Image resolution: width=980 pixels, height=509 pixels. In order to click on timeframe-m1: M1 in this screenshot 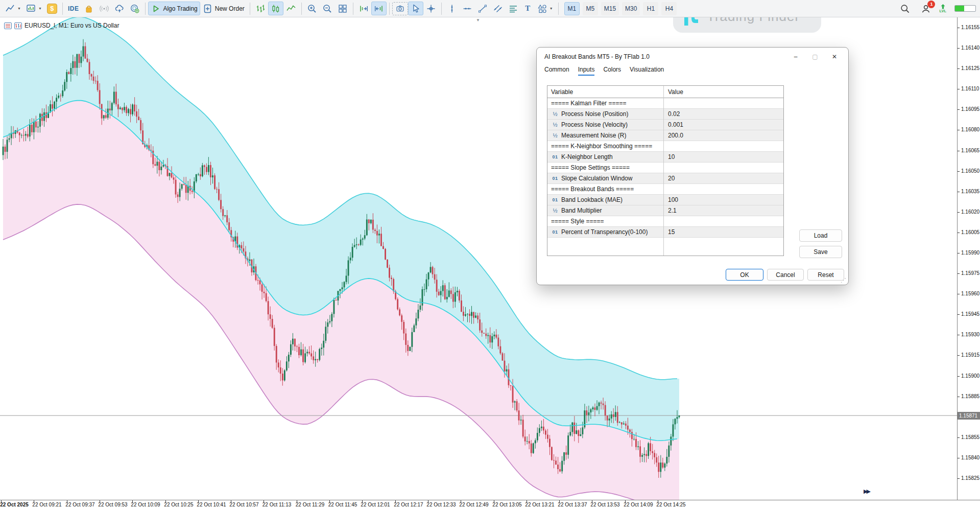, I will do `click(572, 9)`.